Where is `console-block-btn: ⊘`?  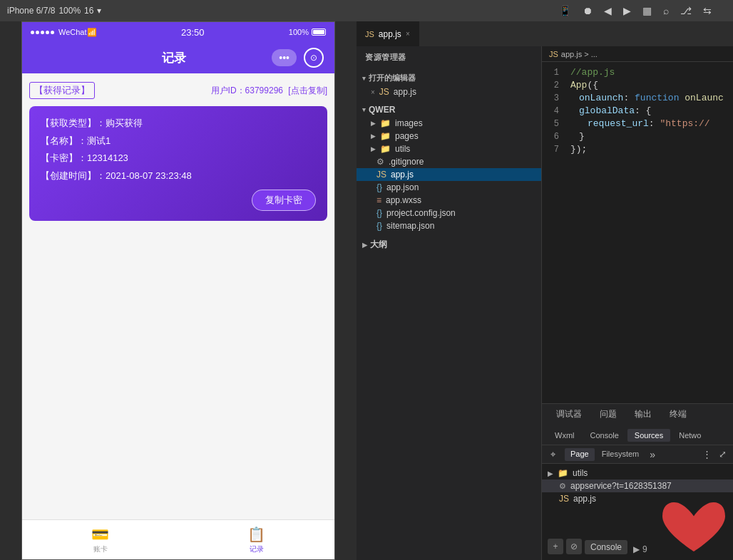
console-block-btn: ⊘ is located at coordinates (574, 546).